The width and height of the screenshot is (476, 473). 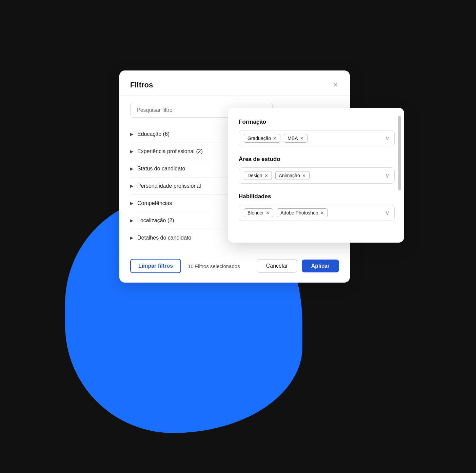 I want to click on tag-label: Design, so click(x=255, y=176).